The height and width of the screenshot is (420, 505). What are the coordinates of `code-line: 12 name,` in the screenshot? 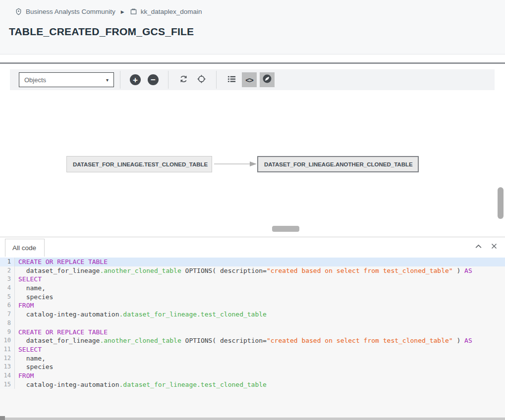 It's located at (253, 359).